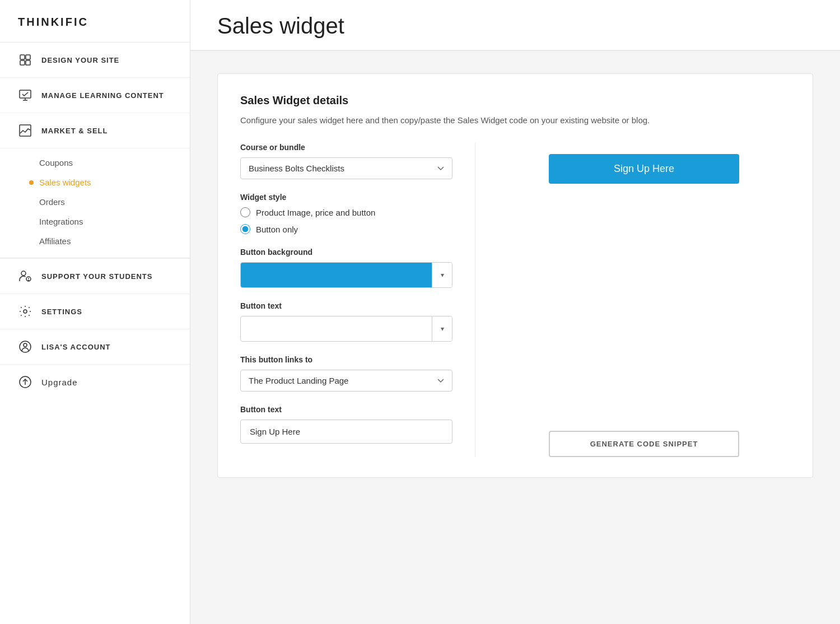 This screenshot has height=624, width=840. I want to click on page-header: Sales widget, so click(515, 26).